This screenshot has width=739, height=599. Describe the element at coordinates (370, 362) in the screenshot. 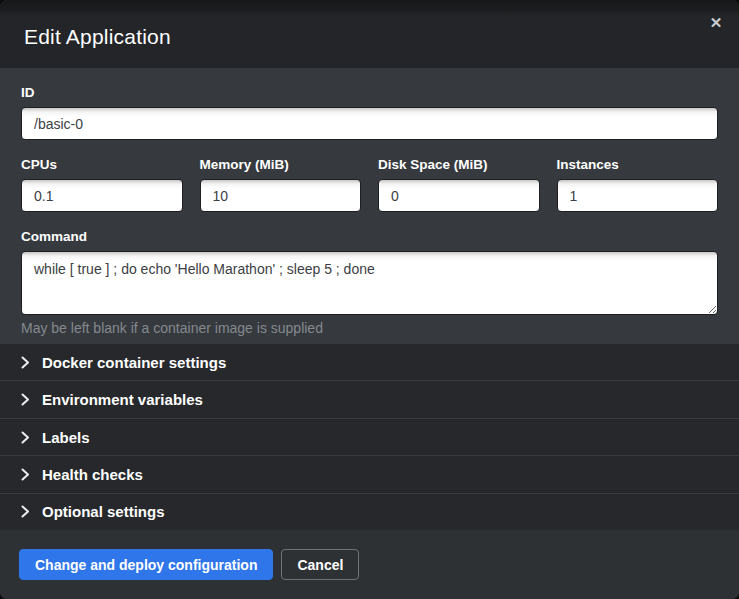

I see `section-docker-container-settings: Docker container settings` at that location.